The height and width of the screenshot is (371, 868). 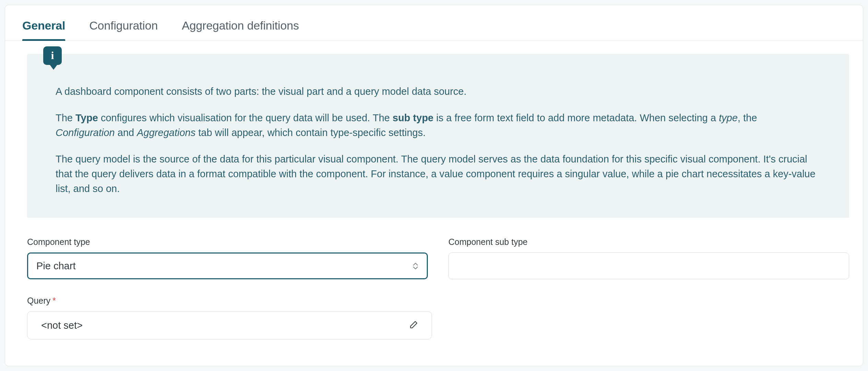 What do you see at coordinates (227, 266) in the screenshot?
I see `component-type-select: Pie chart` at bounding box center [227, 266].